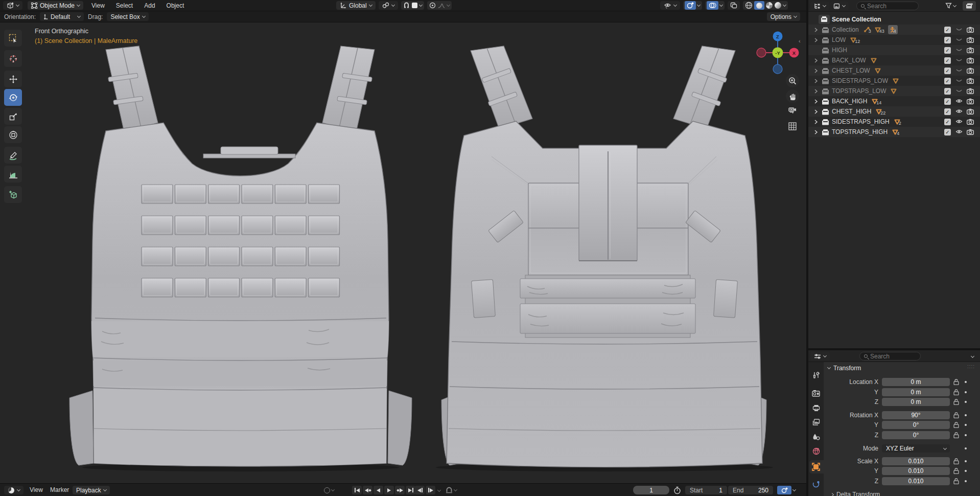 This screenshot has height=496, width=980. Describe the element at coordinates (800, 41) in the screenshot. I see `sidebar-collapse-arrow: ‹` at that location.